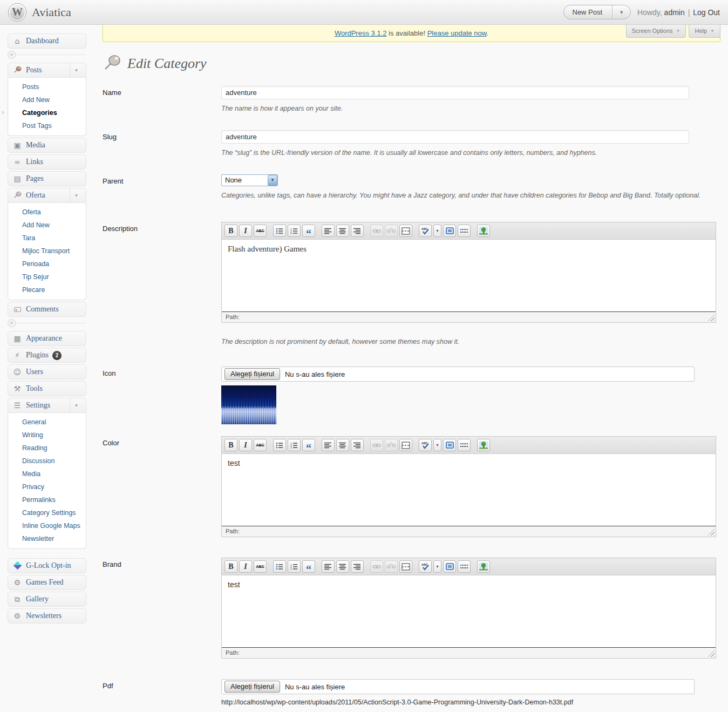 The height and width of the screenshot is (712, 728). I want to click on submenu-item-reading: Reading, so click(47, 448).